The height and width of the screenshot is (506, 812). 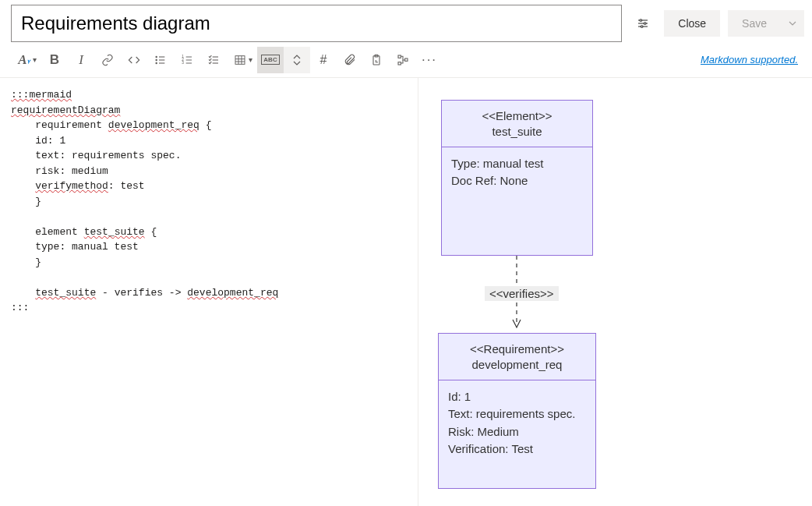 What do you see at coordinates (517, 423) in the screenshot?
I see `requirement-node-body: Id: 1 Text: requirements spec. Risk: Med…` at bounding box center [517, 423].